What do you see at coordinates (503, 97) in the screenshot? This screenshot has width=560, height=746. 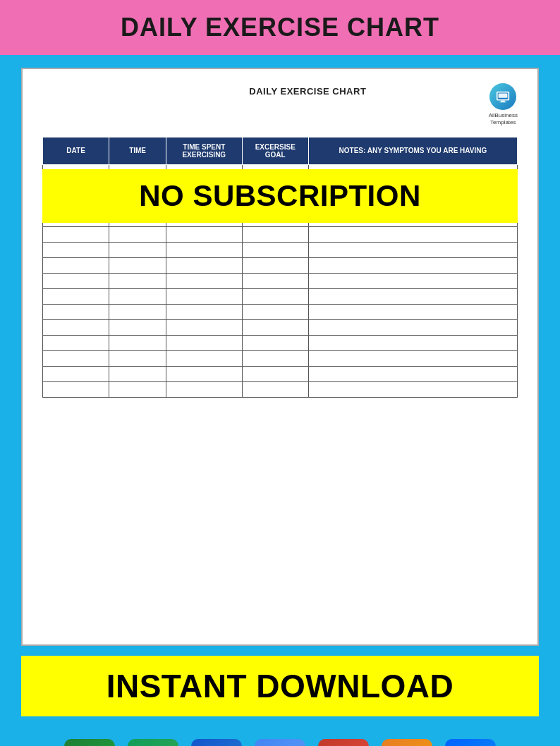 I see `logo-icon` at bounding box center [503, 97].